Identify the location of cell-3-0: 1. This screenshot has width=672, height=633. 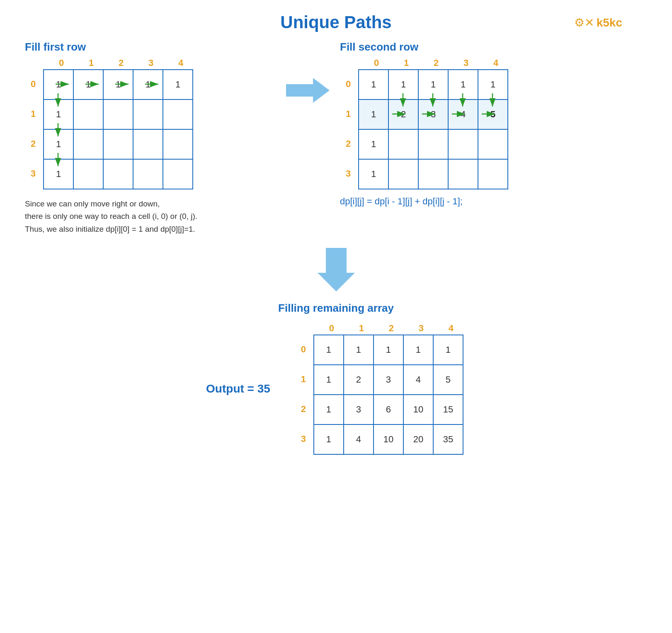
(58, 174).